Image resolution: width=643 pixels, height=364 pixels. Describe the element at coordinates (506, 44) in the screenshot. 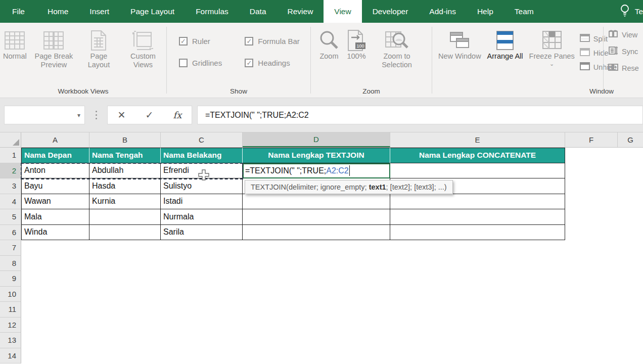

I see `arrange-all-button: Arrange All` at that location.